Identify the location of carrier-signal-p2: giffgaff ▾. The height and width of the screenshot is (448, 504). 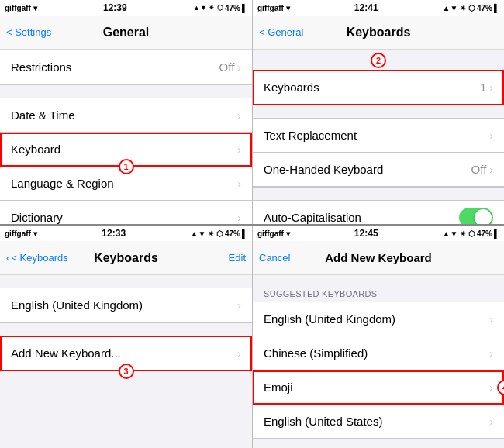
(274, 8).